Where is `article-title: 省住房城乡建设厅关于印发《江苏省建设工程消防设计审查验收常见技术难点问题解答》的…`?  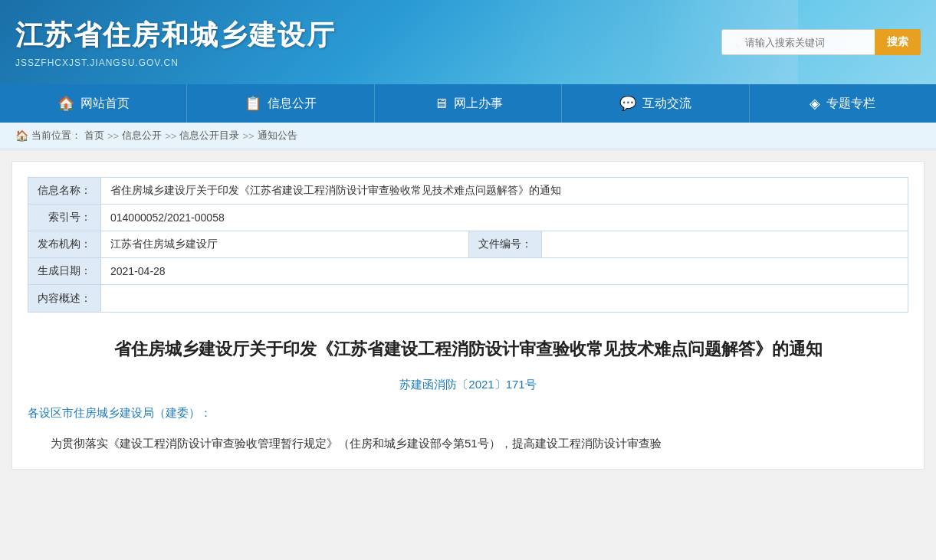 article-title: 省住房城乡建设厅关于印发《江苏省建设工程消防设计审查验收常见技术难点问题解答》的… is located at coordinates (468, 349).